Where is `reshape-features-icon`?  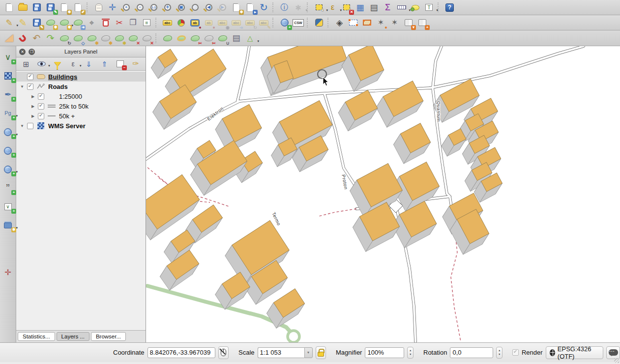
reshape-features-icon is located at coordinates (167, 38).